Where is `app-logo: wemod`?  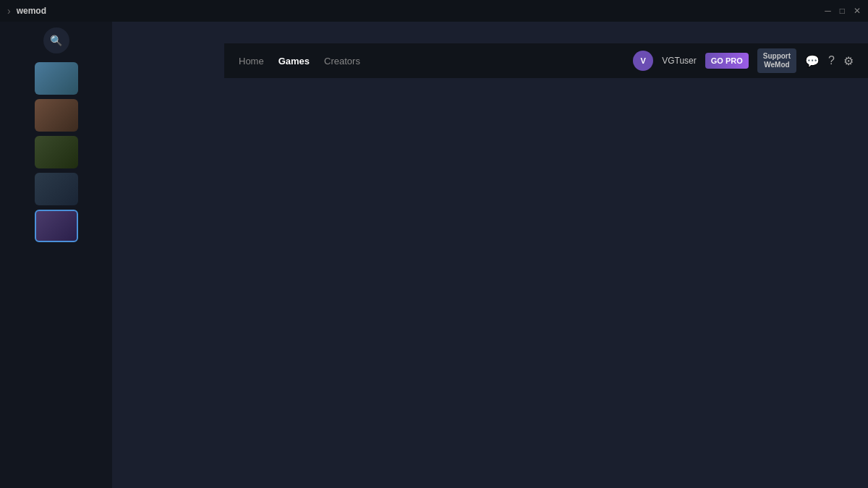 app-logo: wemod is located at coordinates (32, 11).